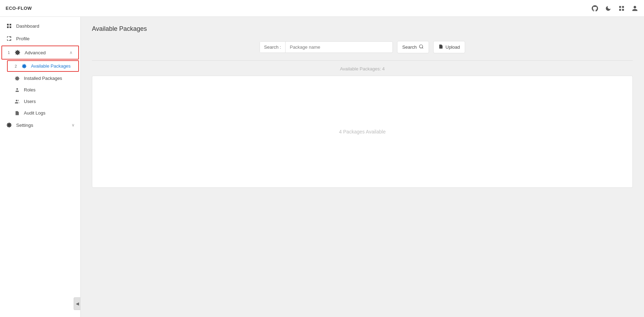 This screenshot has height=317, width=644. Describe the element at coordinates (9, 53) in the screenshot. I see `advanced-step-badge: 1` at that location.